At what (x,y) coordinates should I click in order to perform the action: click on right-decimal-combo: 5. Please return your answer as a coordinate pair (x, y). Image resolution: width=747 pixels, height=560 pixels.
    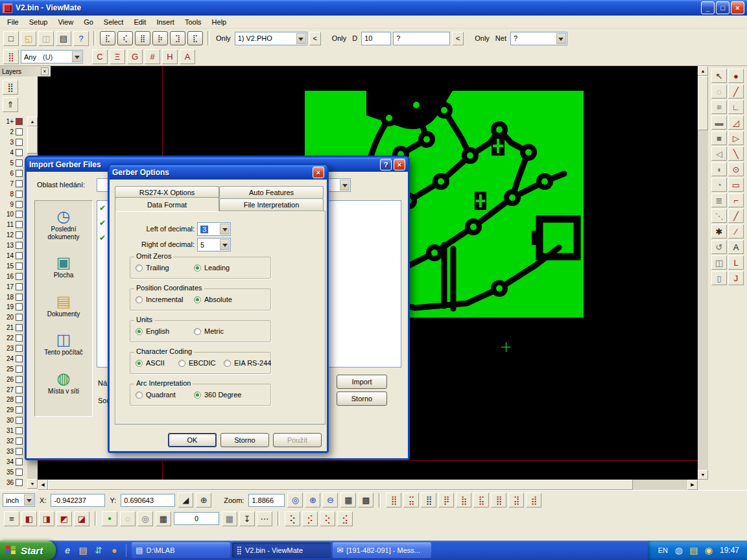
    Looking at the image, I should click on (214, 245).